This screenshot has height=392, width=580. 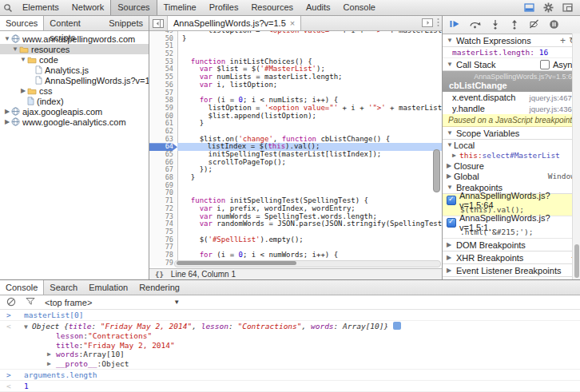 What do you see at coordinates (529, 8) in the screenshot?
I see `console-drawer-toggle-icon` at bounding box center [529, 8].